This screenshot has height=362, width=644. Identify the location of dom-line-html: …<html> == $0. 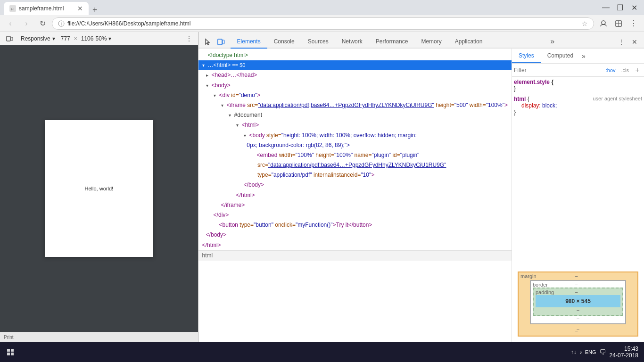
(355, 65).